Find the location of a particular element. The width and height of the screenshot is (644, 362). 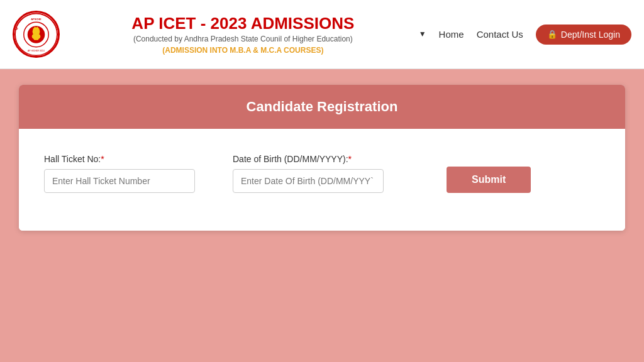

submit-button: Submit is located at coordinates (489, 180).